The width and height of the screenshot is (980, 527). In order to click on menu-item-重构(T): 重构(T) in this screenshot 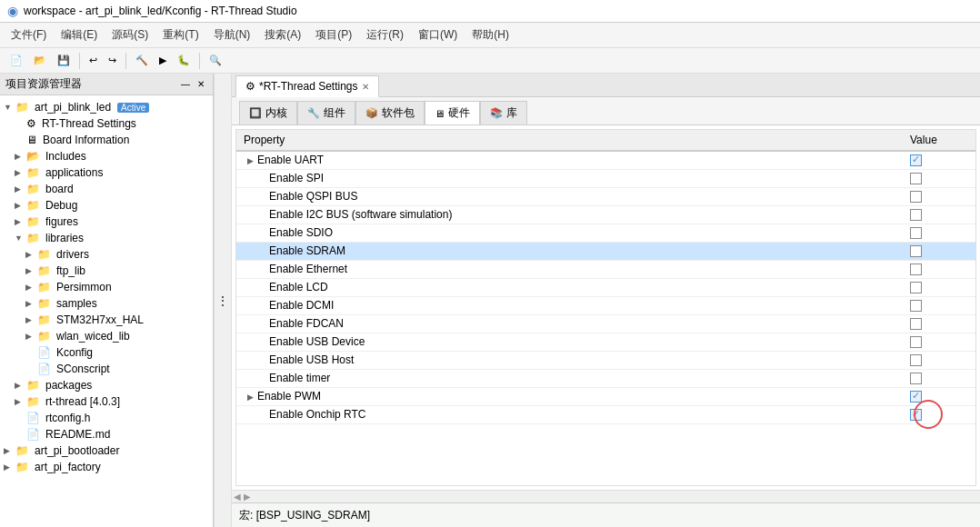, I will do `click(180, 35)`.